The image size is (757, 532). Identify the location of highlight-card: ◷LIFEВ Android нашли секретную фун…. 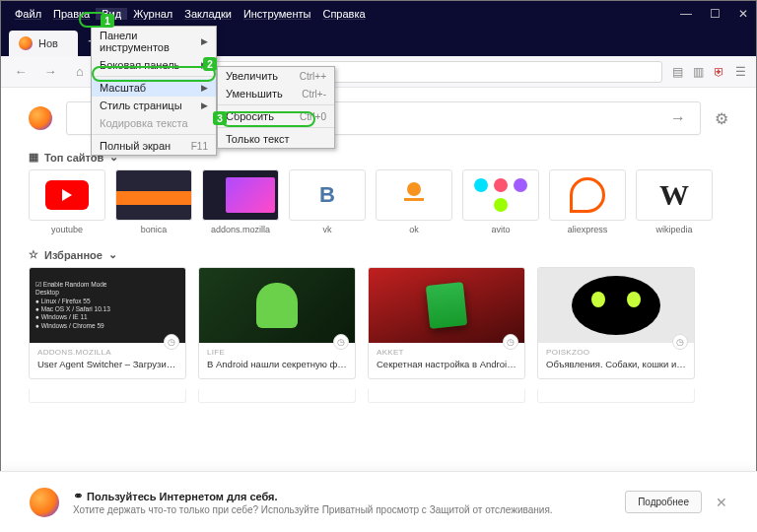
(277, 323).